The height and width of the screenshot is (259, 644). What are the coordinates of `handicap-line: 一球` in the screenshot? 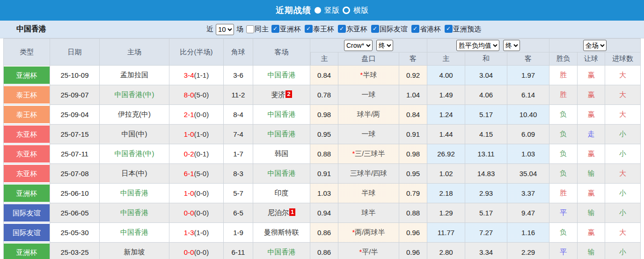 It's located at (369, 134).